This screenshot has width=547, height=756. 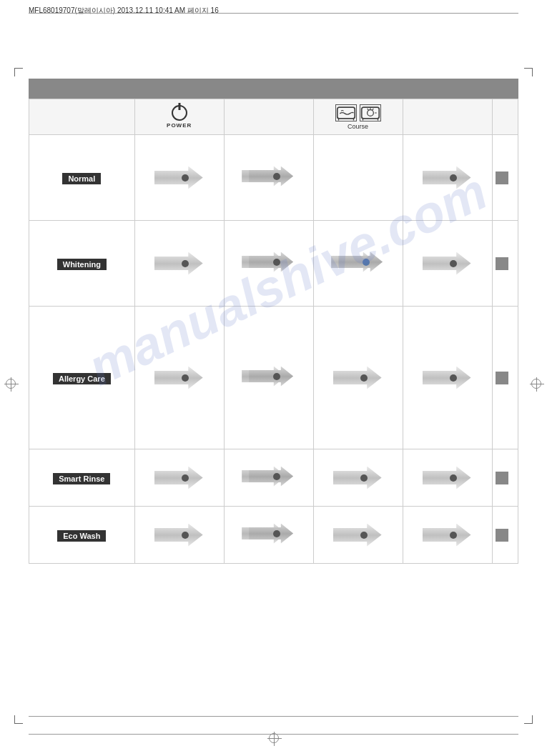 What do you see at coordinates (82, 379) in the screenshot?
I see `course-label-allergy: Allergy Care` at bounding box center [82, 379].